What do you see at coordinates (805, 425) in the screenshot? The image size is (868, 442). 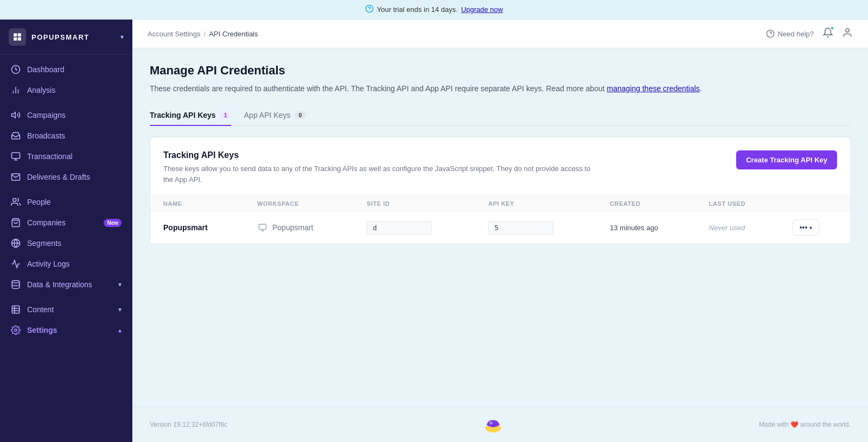 I see `footer-made-with: Made with ❤️ around the world.` at bounding box center [805, 425].